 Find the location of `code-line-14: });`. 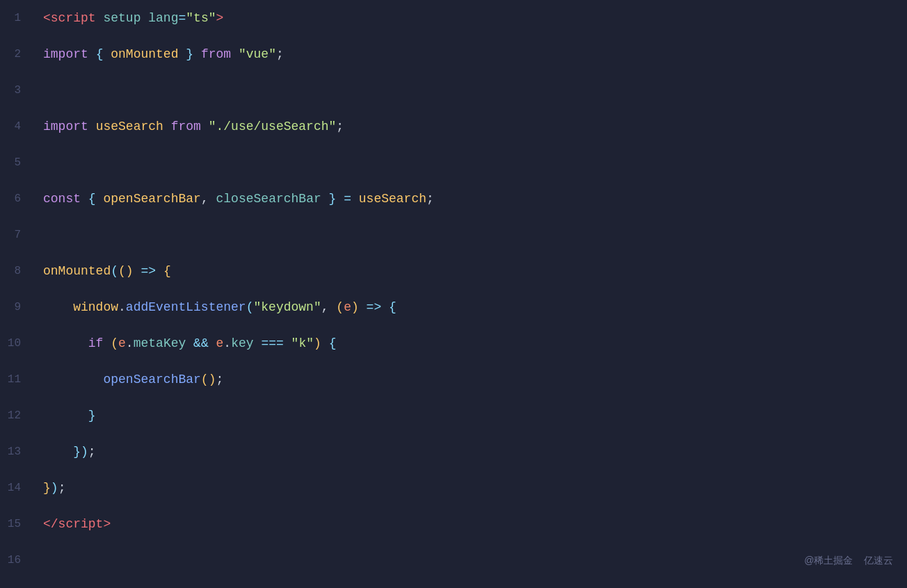

code-line-14: }); is located at coordinates (475, 488).